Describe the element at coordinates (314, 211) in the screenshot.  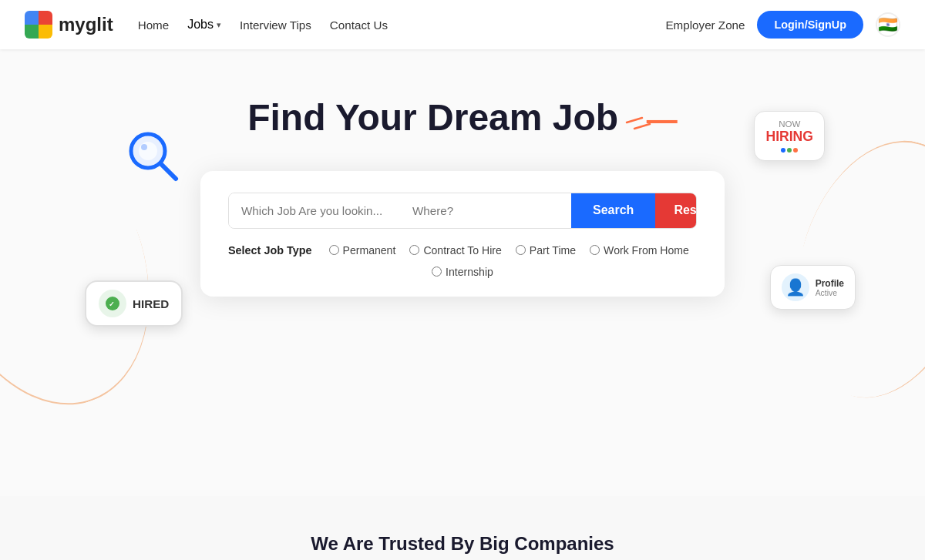
I see `job-search-input` at that location.